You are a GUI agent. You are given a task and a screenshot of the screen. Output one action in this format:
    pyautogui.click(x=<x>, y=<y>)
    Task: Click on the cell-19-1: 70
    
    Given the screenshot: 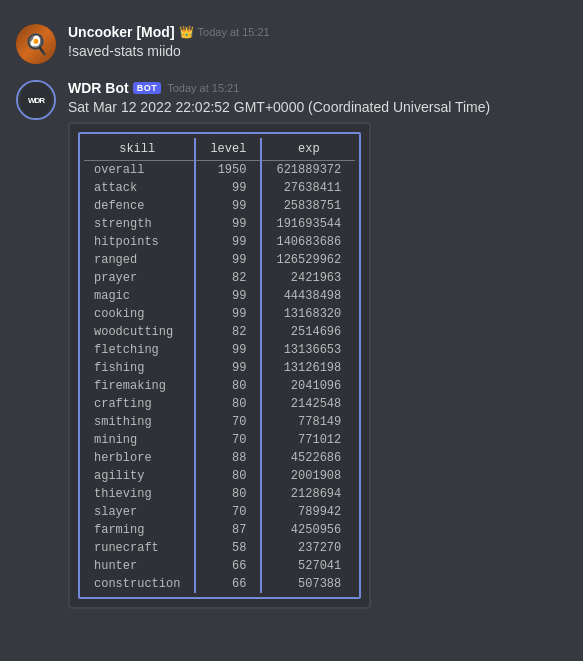 What is the action you would take?
    pyautogui.click(x=228, y=512)
    